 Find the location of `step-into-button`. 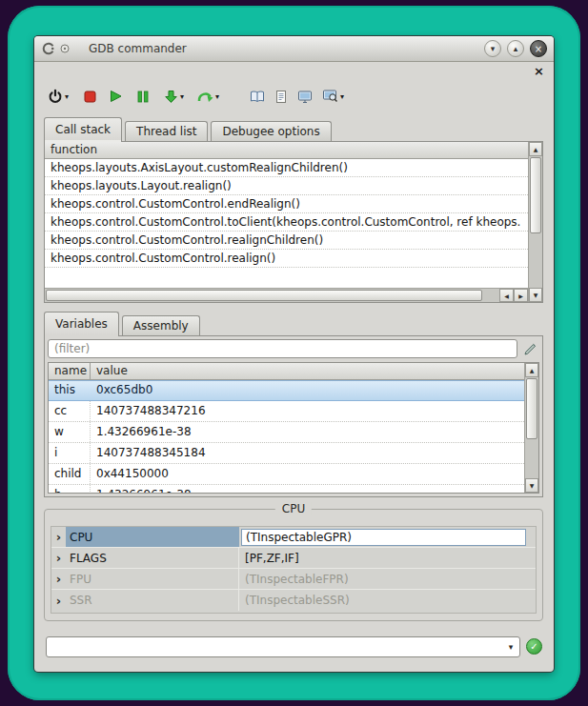

step-into-button is located at coordinates (172, 96).